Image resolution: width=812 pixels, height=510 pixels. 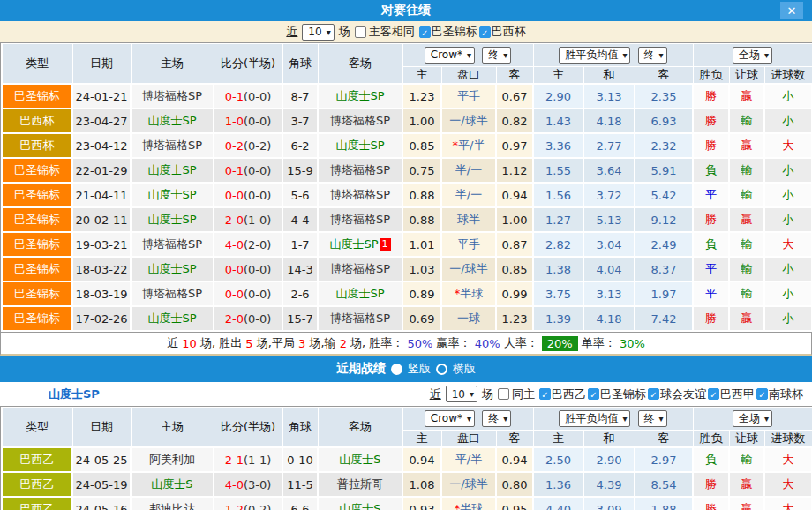 What do you see at coordinates (248, 294) in the screenshot?
I see `cell-score: 0-0(0-0)` at bounding box center [248, 294].